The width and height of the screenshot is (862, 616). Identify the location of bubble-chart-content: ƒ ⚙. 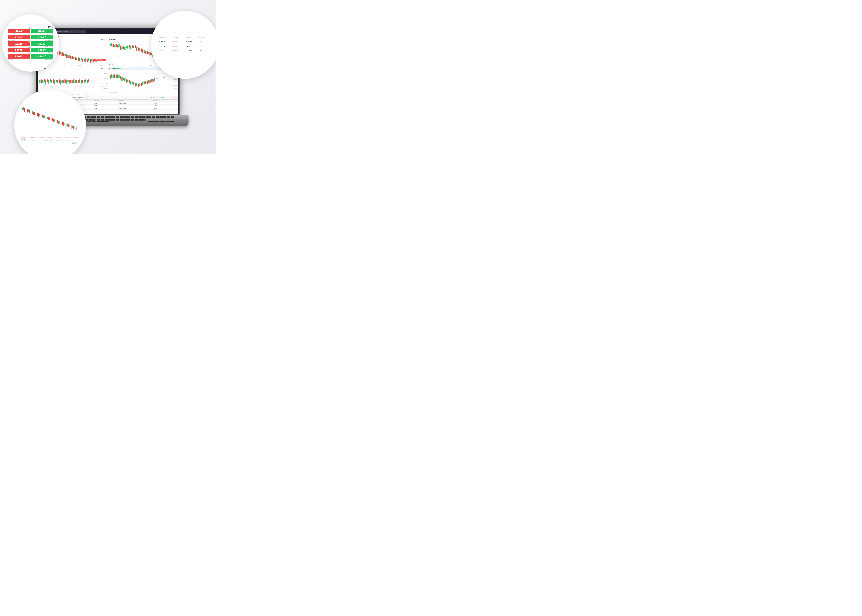
(50, 125).